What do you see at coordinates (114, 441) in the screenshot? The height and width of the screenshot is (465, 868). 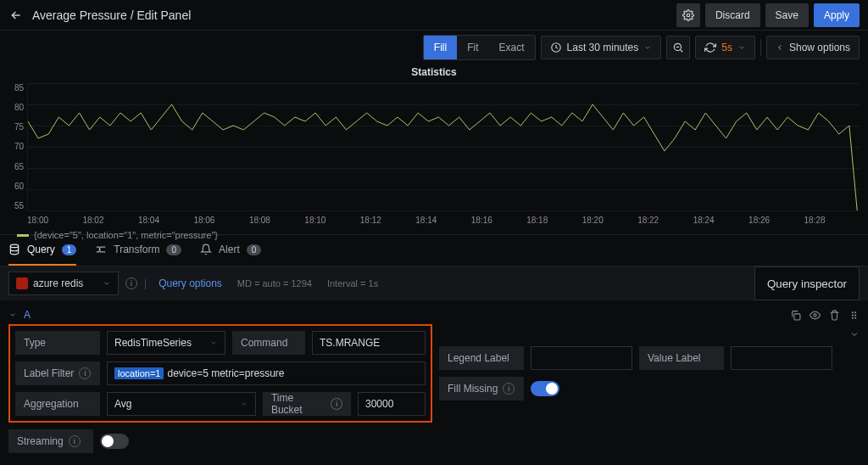 I see `streaming-toggle` at bounding box center [114, 441].